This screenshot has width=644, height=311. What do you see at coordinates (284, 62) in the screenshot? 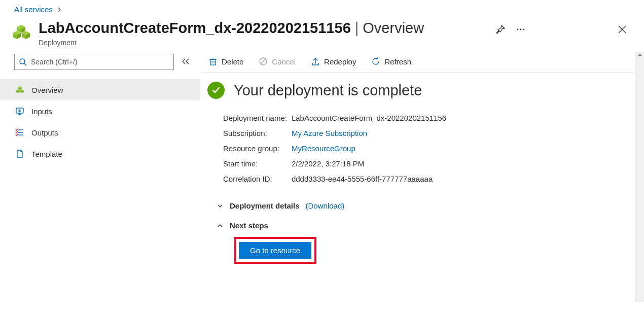
I see `tool-label: Cancel` at bounding box center [284, 62].